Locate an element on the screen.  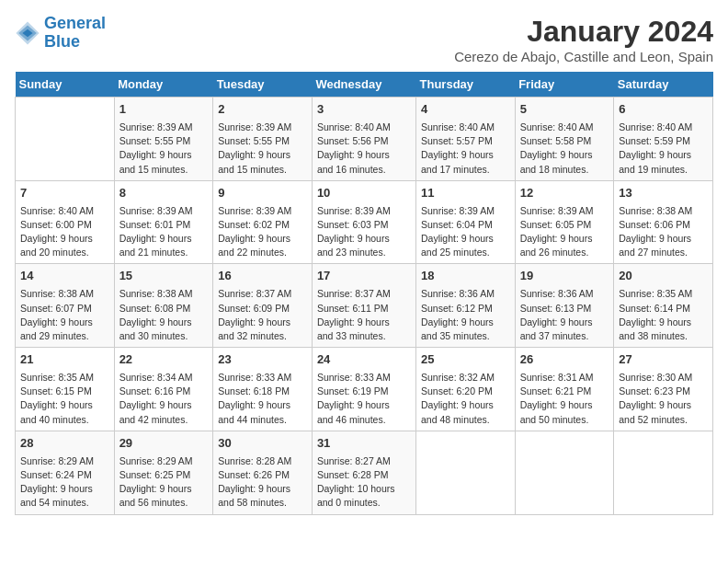
day-number: 14 is located at coordinates (64, 276).